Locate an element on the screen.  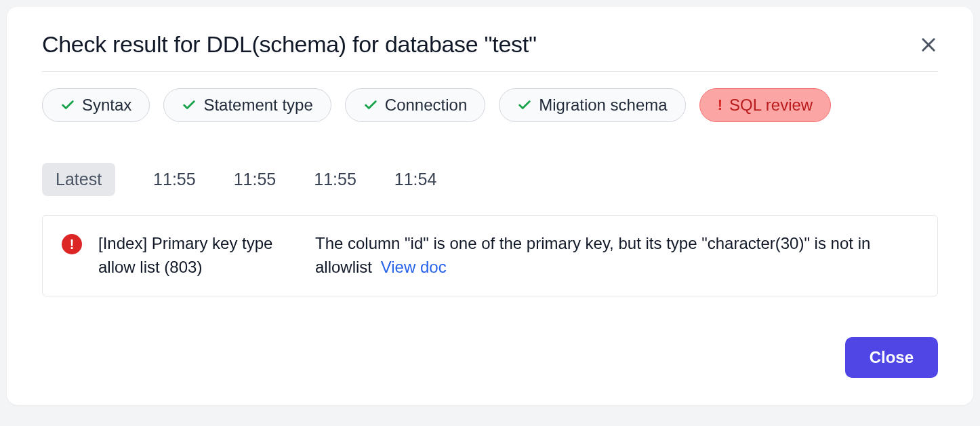
check-pills: Syntax Statement type Connection Migrati… is located at coordinates (490, 105).